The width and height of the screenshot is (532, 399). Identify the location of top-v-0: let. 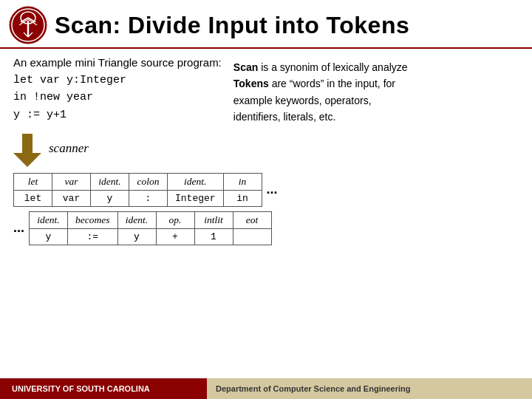
(33, 198).